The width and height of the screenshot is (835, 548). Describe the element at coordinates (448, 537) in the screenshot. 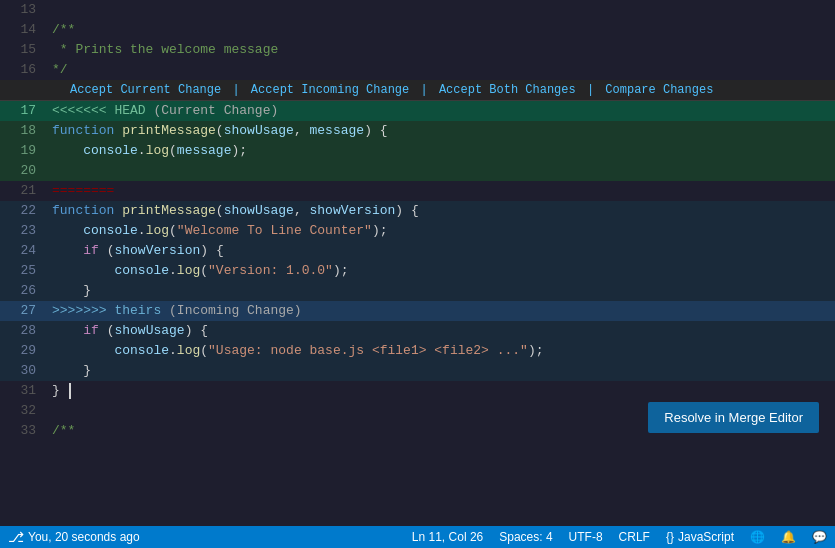

I see `cursor-position: Ln 11, Col 26` at that location.